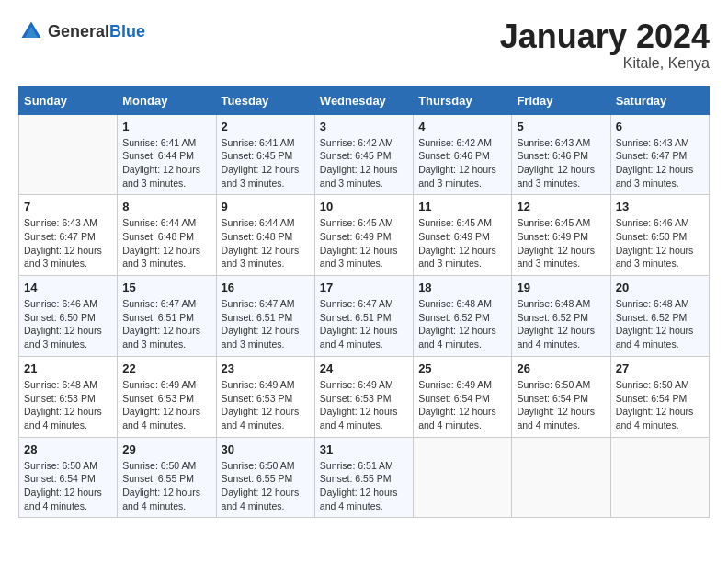 Image resolution: width=728 pixels, height=563 pixels. I want to click on col-header-wednesday: Wednesday, so click(364, 100).